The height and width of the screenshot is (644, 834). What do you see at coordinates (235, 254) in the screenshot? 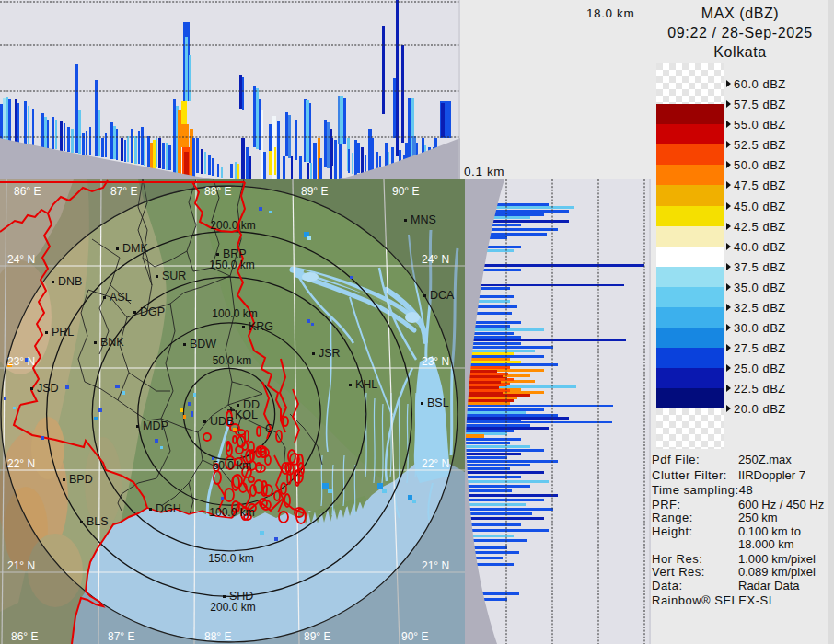
I see `svg-text: BRP` at bounding box center [235, 254].